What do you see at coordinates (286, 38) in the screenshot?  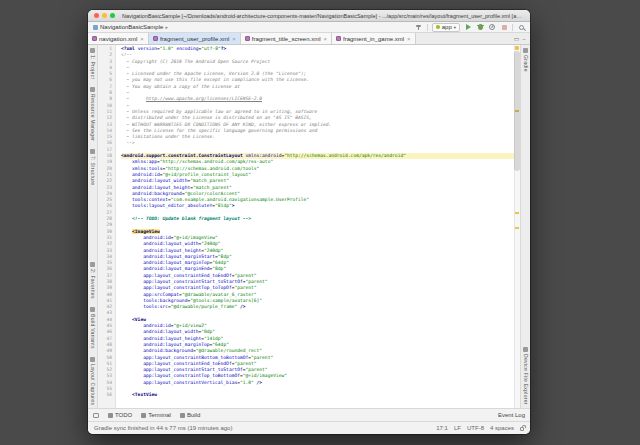 I see `tab-fragment_title_screen.xml: fragment_title_screen.xml×` at bounding box center [286, 38].